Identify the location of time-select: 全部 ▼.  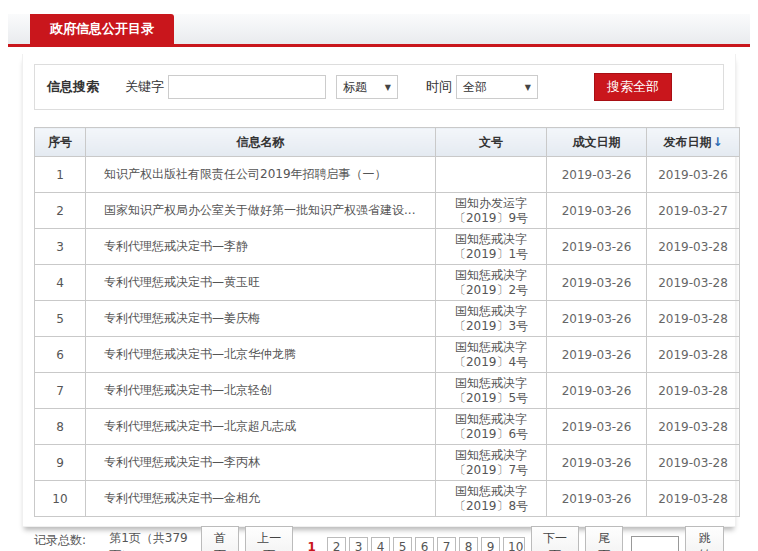
(497, 87).